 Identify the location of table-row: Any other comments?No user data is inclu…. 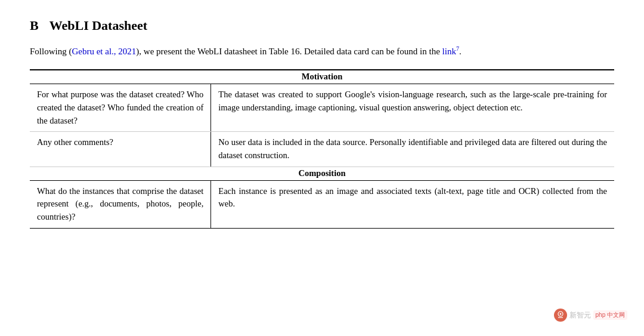
(322, 149).